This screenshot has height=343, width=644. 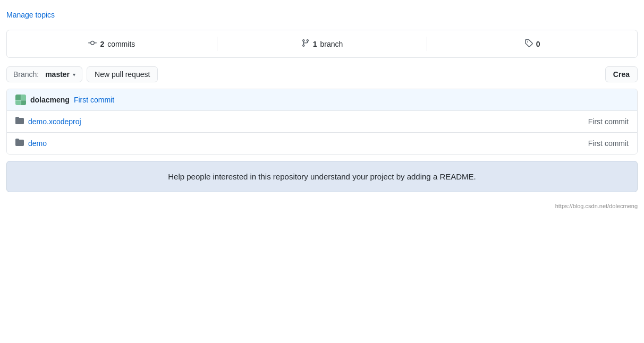 I want to click on file-name-demo: demo, so click(x=308, y=143).